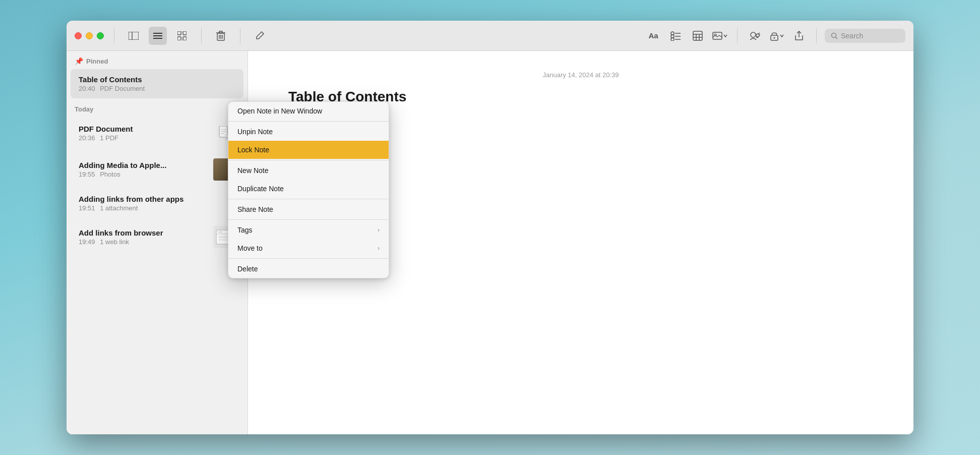 This screenshot has height=455, width=980. Describe the element at coordinates (157, 133) in the screenshot. I see `note-item-pdf-document: PDF Document 20:36 1 PDF` at that location.